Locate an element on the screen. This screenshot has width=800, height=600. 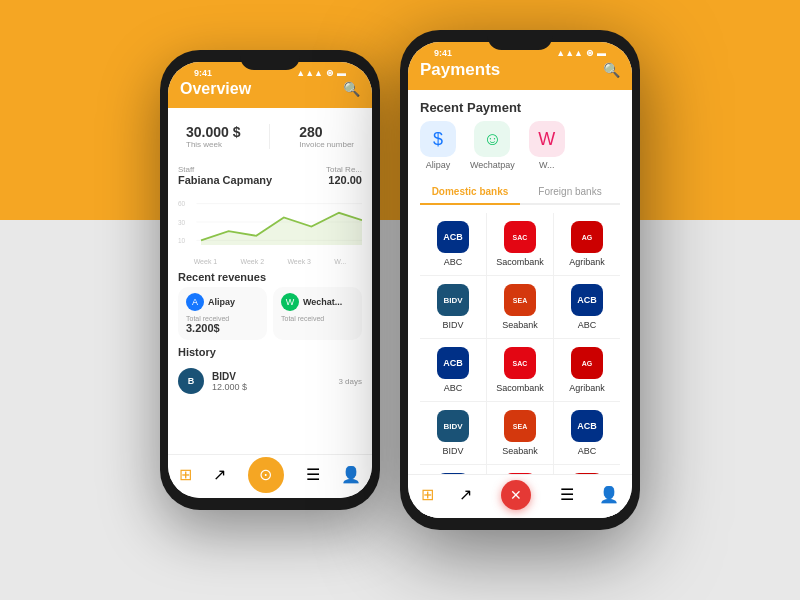
revenue-cards: A Alipay Total received 3.200$ W Wechat.… is located at coordinates (270, 314).